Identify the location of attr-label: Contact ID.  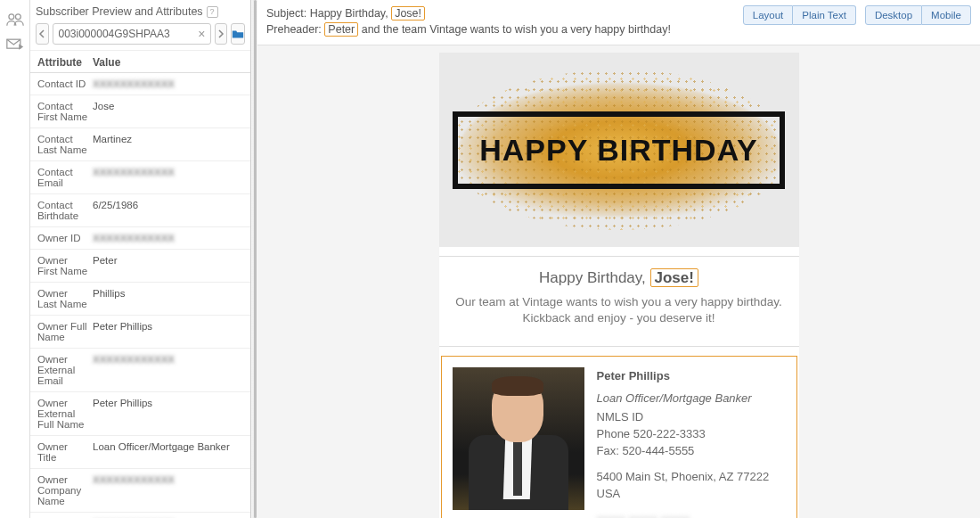
(65, 84).